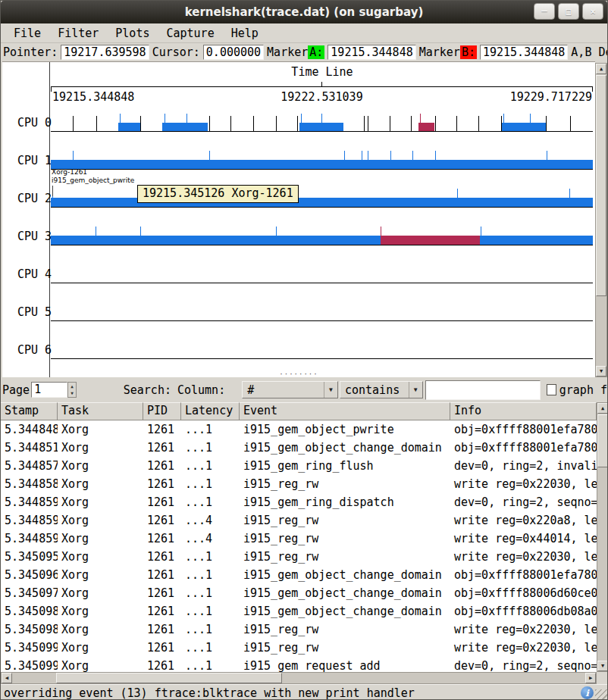 The image size is (608, 700). Describe the element at coordinates (49, 389) in the screenshot. I see `page-input: 1` at that location.